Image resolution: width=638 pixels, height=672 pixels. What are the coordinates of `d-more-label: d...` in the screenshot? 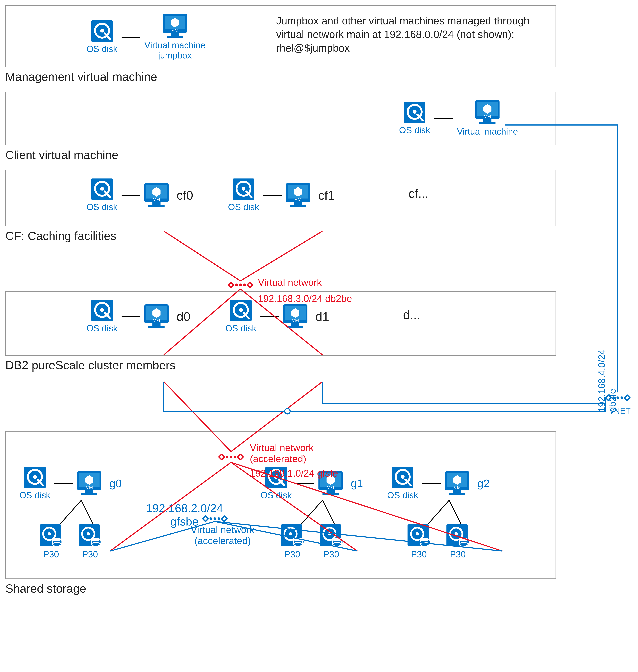 It's located at (412, 315).